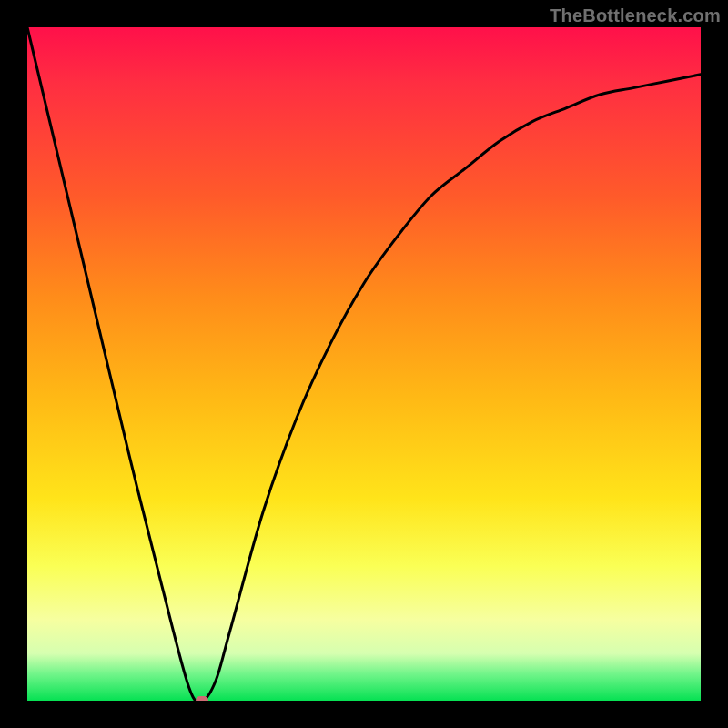  Describe the element at coordinates (635, 16) in the screenshot. I see `watermark-text: TheBottleneck.com` at that location.